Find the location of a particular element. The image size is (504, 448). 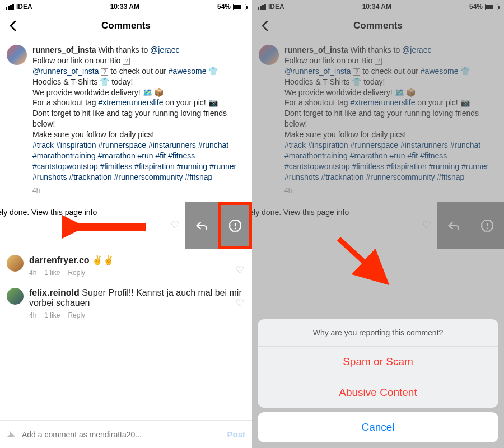

clock: 10:34 AM is located at coordinates (377, 7).